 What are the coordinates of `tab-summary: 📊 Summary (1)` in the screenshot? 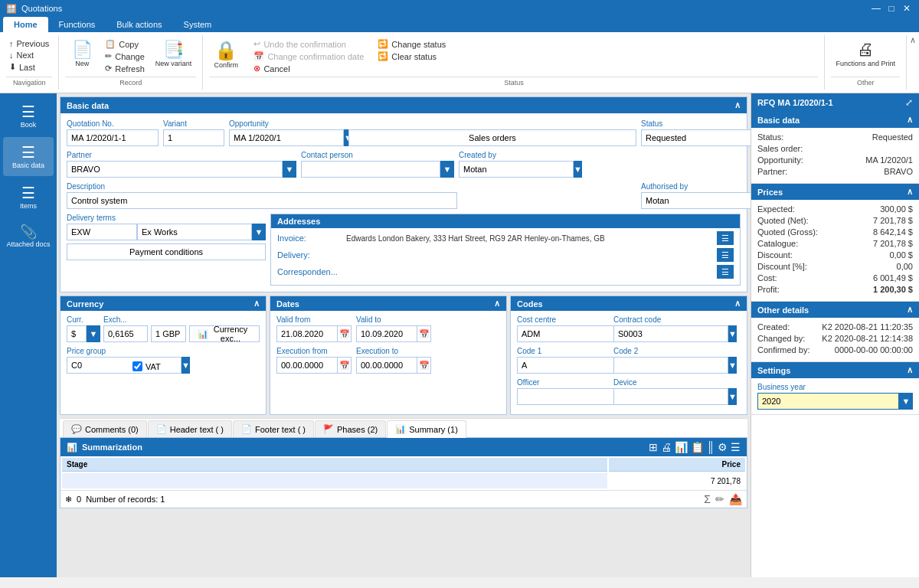 It's located at (427, 429).